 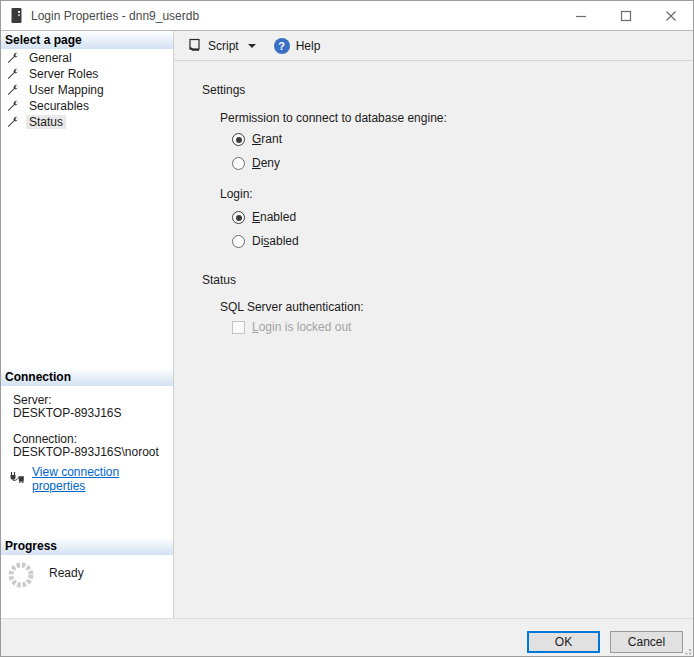 What do you see at coordinates (292, 307) in the screenshot?
I see `sql-auth-label: SQL Server authentication:` at bounding box center [292, 307].